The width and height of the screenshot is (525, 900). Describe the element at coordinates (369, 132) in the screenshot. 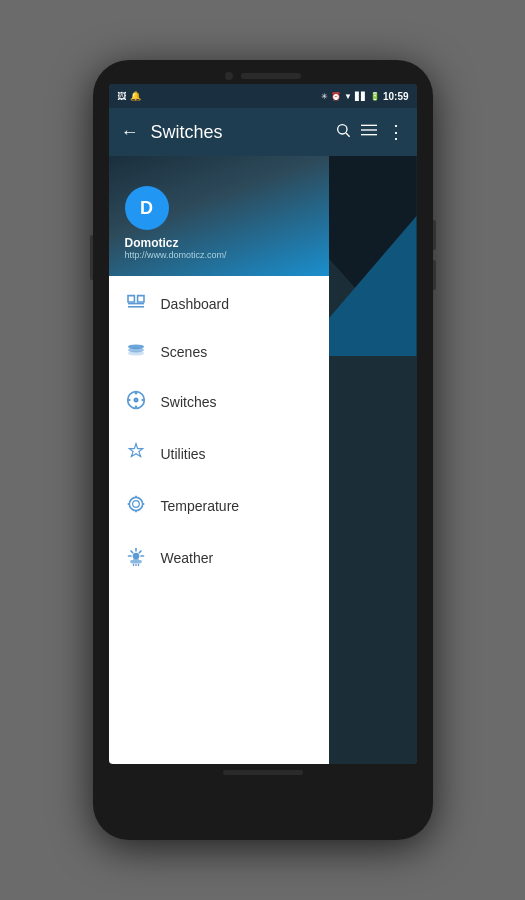

I see `menu-button` at that location.